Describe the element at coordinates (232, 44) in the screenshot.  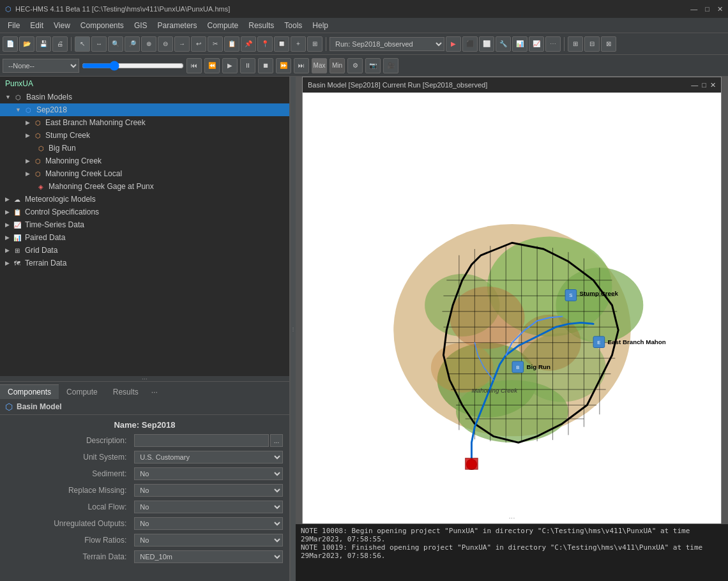
I see `tool10: 📋` at that location.